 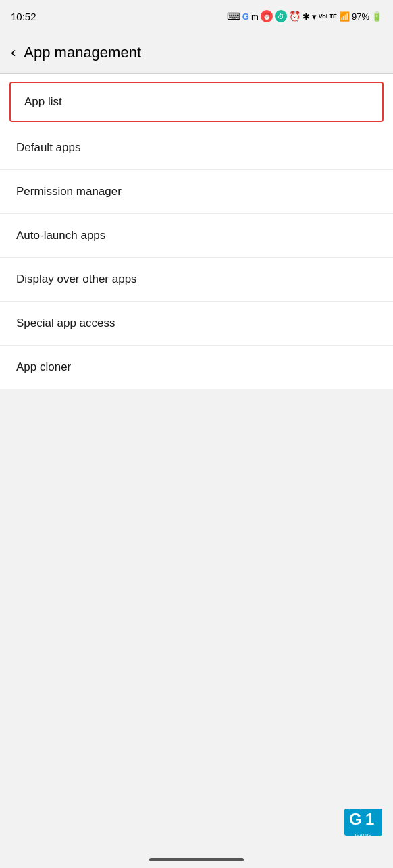 What do you see at coordinates (246, 16) in the screenshot?
I see `g-icon: G` at bounding box center [246, 16].